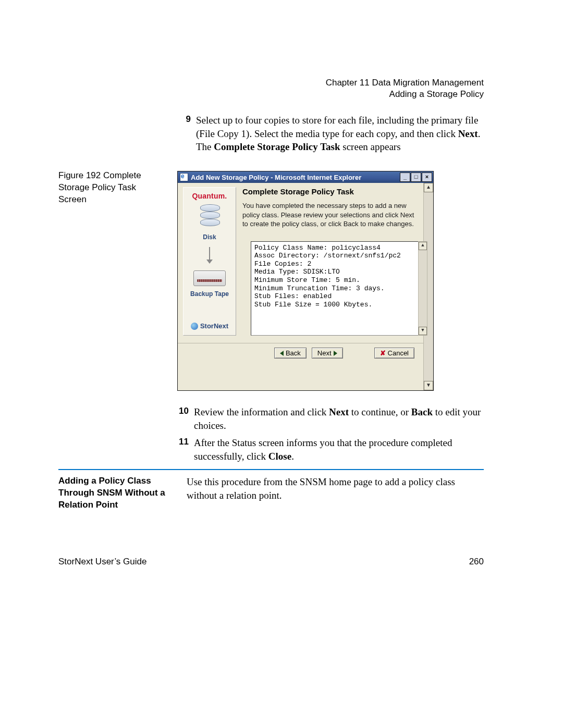 The height and width of the screenshot is (728, 563). Describe the element at coordinates (405, 94) in the screenshot. I see `header-section: Adding a Storage Policy` at that location.